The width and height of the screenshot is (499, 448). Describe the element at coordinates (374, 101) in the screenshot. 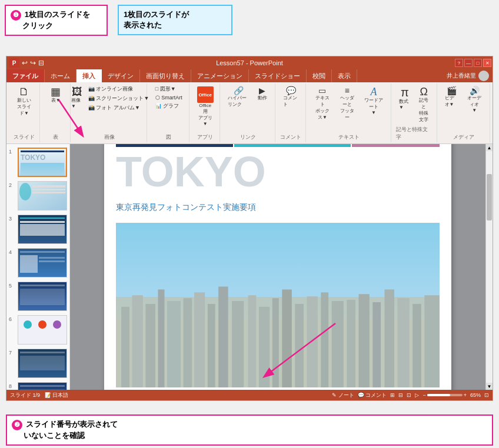

I see `btn-wordart: A ワードアート▼` at that location.